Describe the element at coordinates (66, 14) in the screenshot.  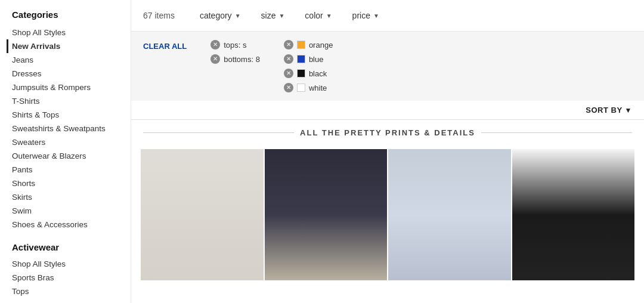
I see `categories-title: Categories` at that location.